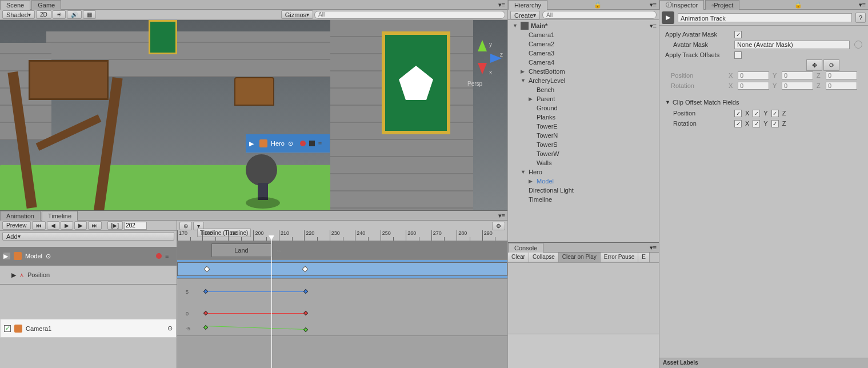  I want to click on rotation-z-input, so click(841, 86).